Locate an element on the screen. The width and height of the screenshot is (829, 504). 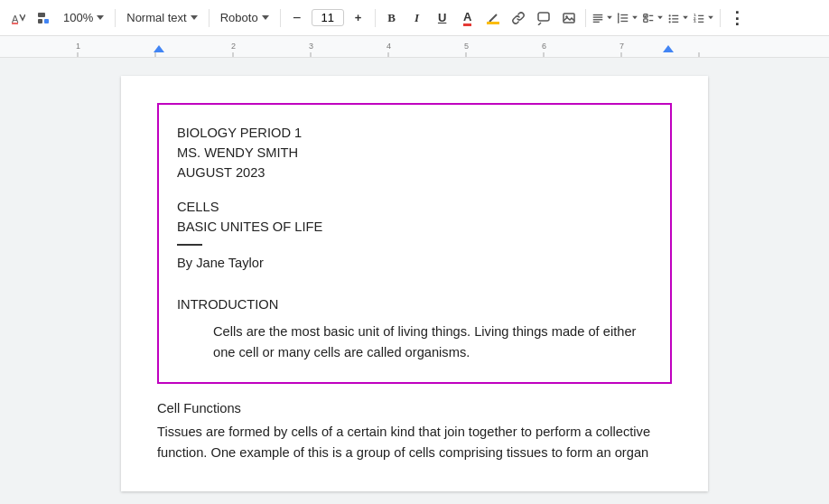
link-button is located at coordinates (518, 18).